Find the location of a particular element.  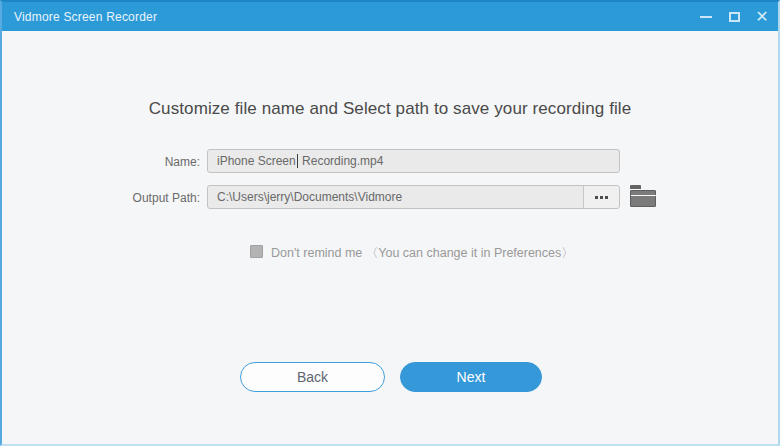

dont-remind-checkbox is located at coordinates (256, 252).